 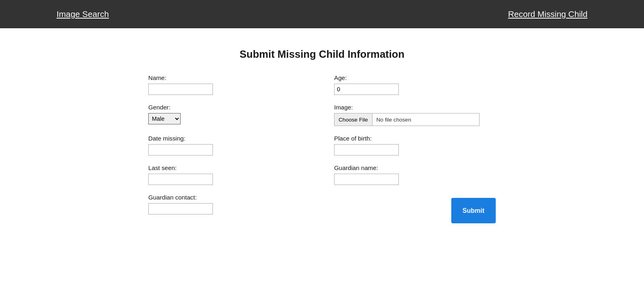 What do you see at coordinates (415, 174) in the screenshot?
I see `guardian-name-group: Guardian name:` at bounding box center [415, 174].